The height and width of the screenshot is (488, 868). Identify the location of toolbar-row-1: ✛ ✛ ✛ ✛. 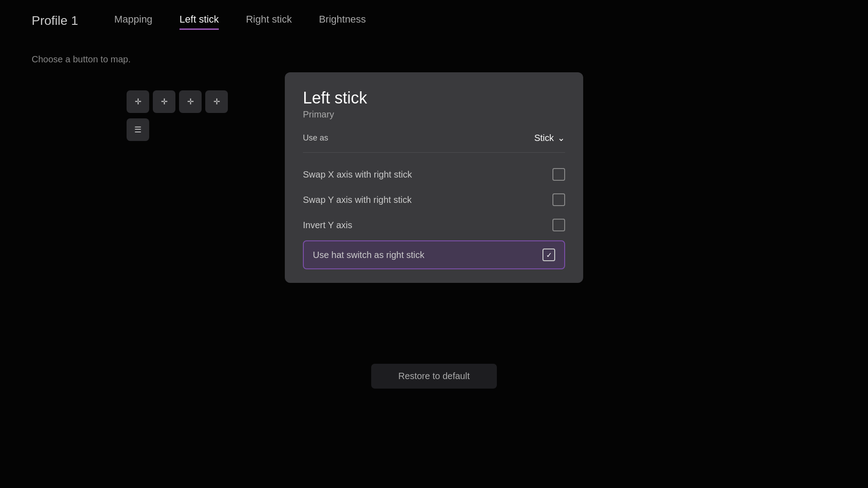
(177, 102).